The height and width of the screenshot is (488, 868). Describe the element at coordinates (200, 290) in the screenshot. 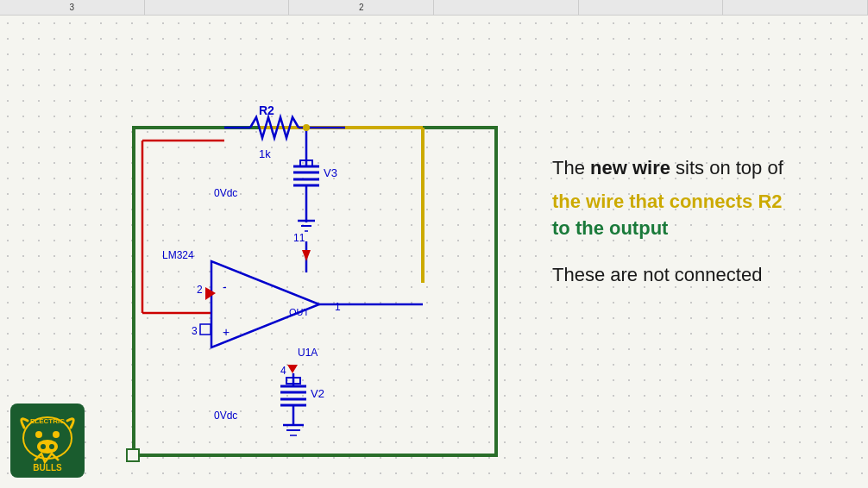

I see `svg-text: 2` at that location.